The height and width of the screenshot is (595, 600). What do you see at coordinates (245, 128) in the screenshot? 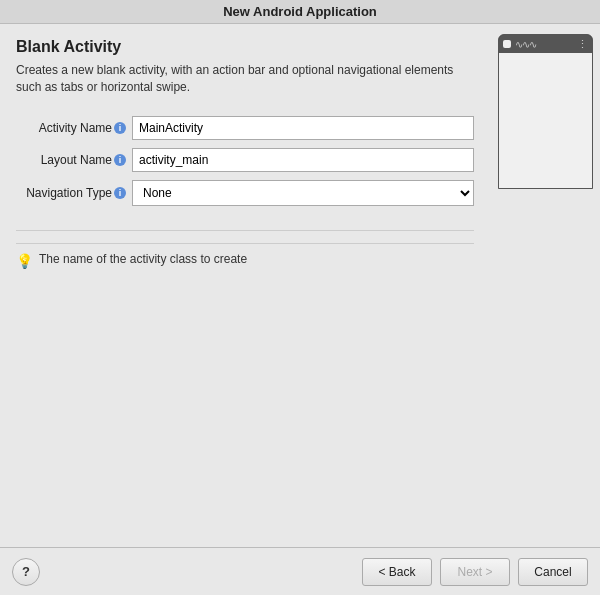
I see `activity-name-row: Activity Name i` at bounding box center [245, 128].